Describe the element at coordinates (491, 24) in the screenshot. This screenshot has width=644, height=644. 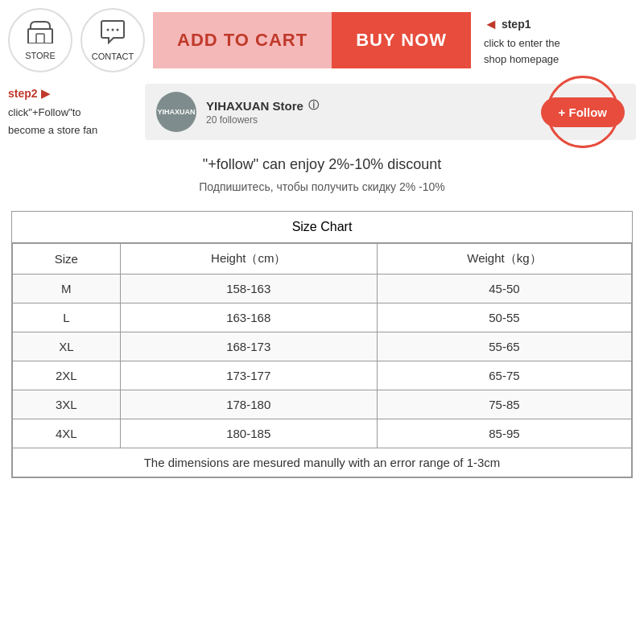
I see `arrow-left-icon: ◄` at that location.